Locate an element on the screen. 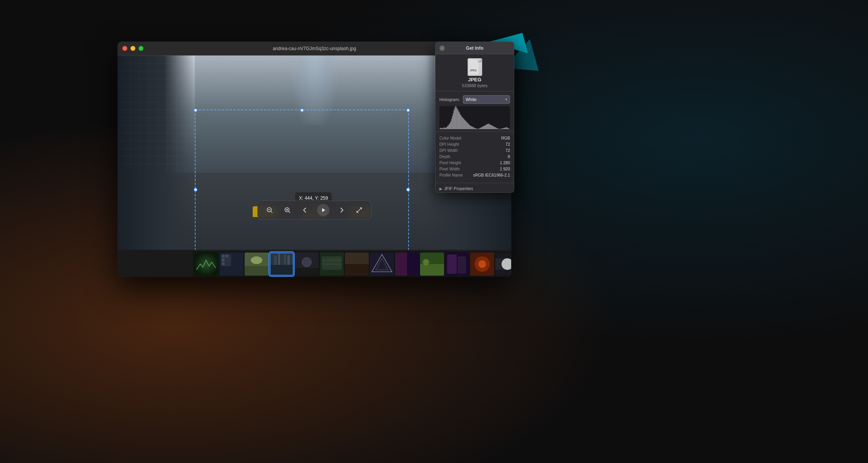  property-pixel-width: Pixel Width 1 920 is located at coordinates (475, 169).